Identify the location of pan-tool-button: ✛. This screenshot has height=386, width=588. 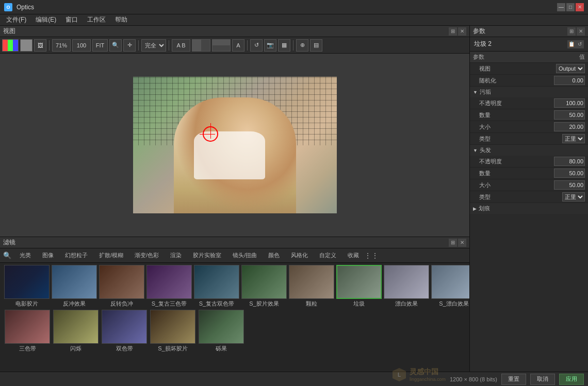
(129, 45).